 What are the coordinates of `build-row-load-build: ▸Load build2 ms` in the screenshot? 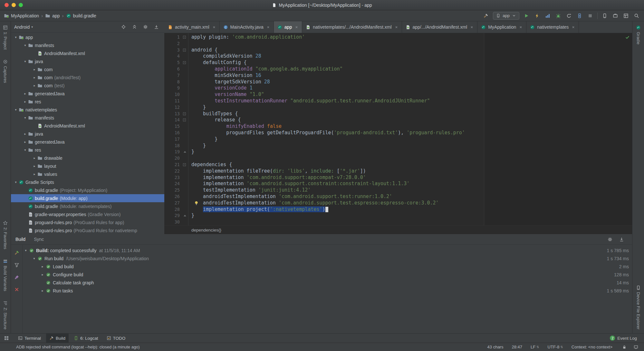 It's located at (327, 267).